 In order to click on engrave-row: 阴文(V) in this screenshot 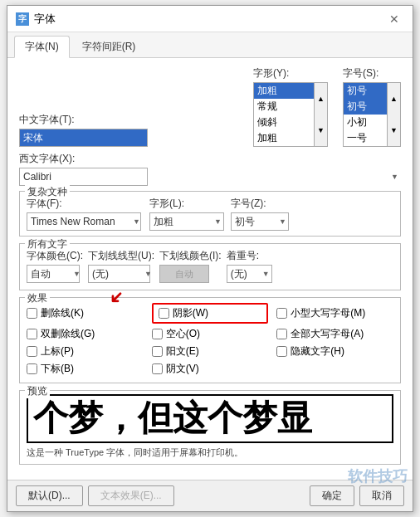, I will do `click(211, 368)`.